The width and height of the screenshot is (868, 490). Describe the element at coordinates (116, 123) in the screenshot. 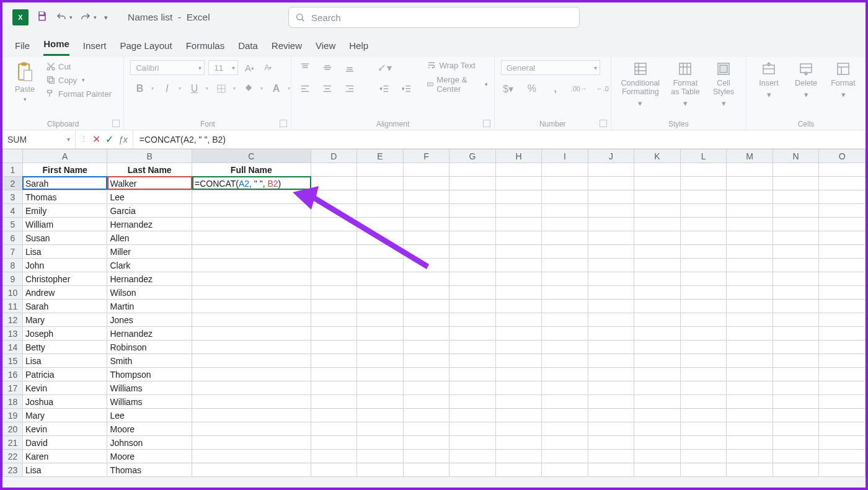

I see `clipboard-launcher-icon` at that location.